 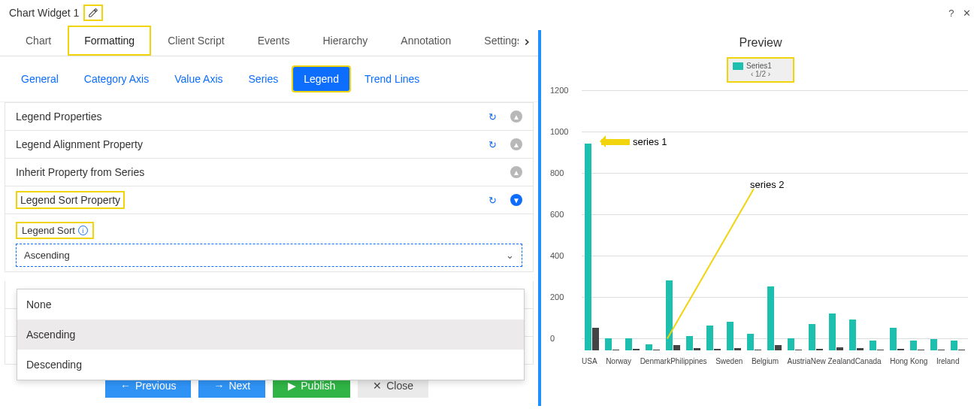 I want to click on tab-hierarchy: Hierarchy, so click(x=345, y=41).